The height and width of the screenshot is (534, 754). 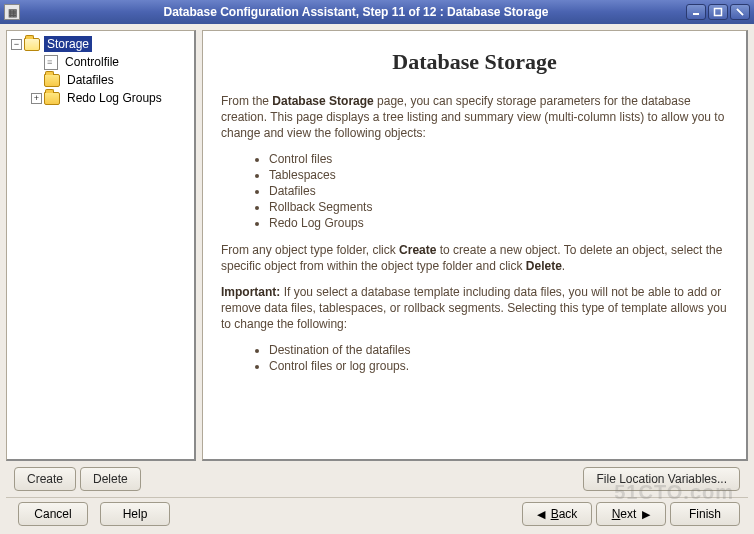 I want to click on list-item: Control files or log groups., so click(x=498, y=366).